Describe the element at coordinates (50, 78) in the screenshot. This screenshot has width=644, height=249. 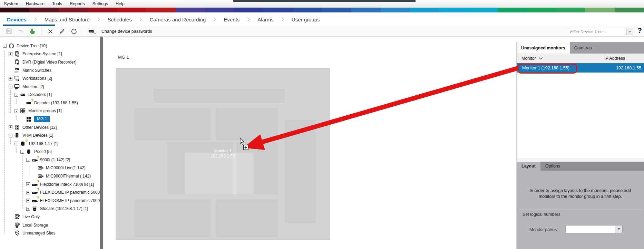
I see `tree-item-workstations-2: +Workstations [2]` at that location.